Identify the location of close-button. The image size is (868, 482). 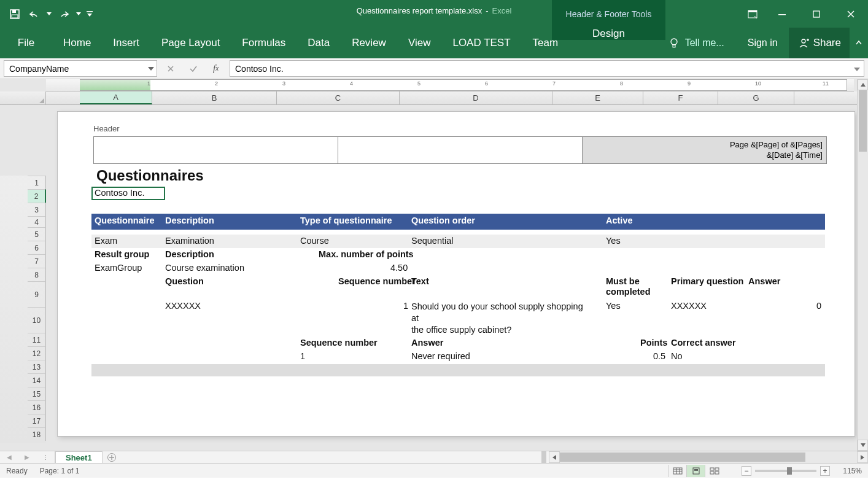
(851, 14).